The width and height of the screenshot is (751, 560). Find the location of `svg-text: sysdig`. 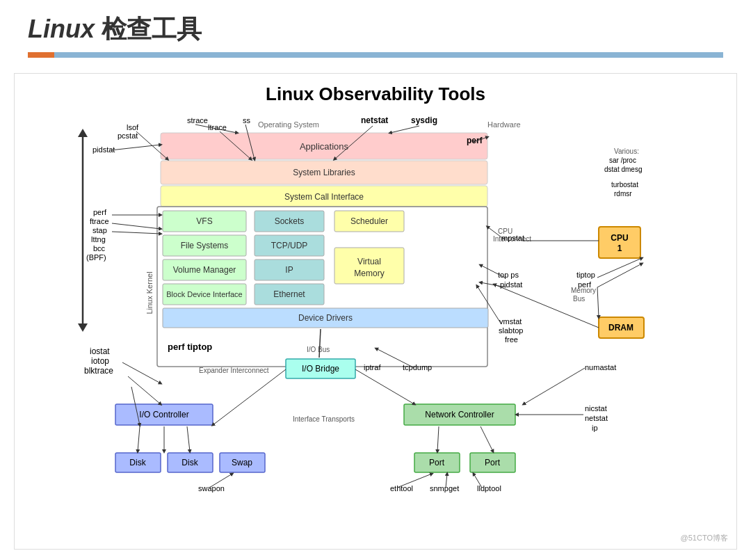

svg-text: sysdig is located at coordinates (424, 120).